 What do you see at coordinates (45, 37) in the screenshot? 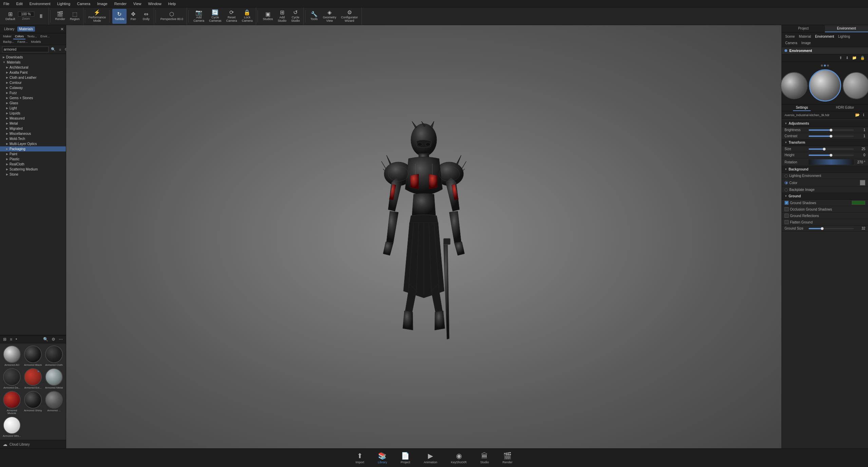
I see `nav-envir: Envir...` at bounding box center [45, 37].